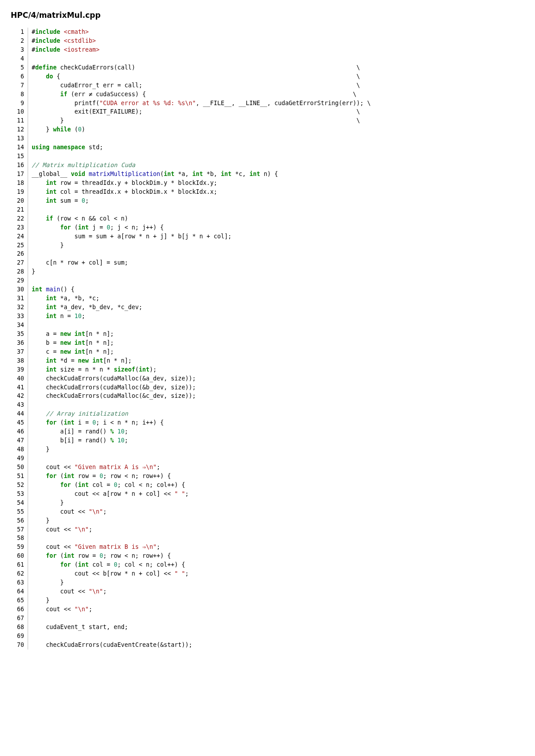 Image resolution: width=535 pixels, height=756 pixels. I want to click on code-content: #include <cstdlib>, so click(276, 41).